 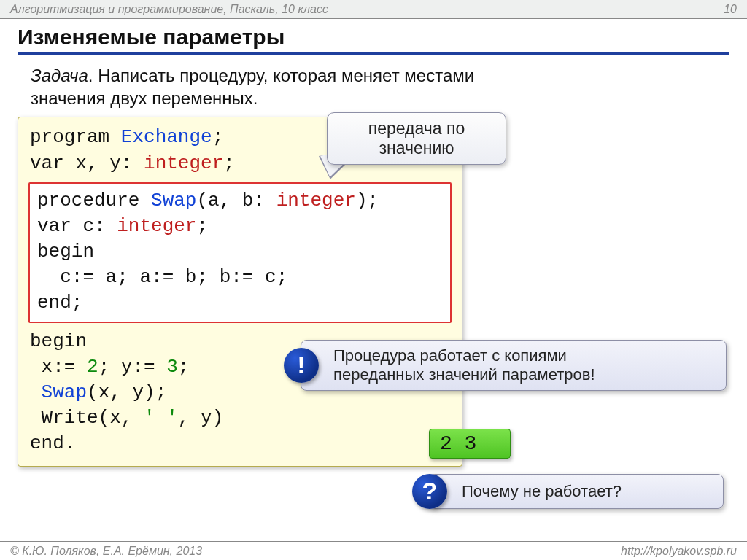 I want to click on header-bar: Алгоритмизация и программирование, Паска…, so click(x=374, y=9).